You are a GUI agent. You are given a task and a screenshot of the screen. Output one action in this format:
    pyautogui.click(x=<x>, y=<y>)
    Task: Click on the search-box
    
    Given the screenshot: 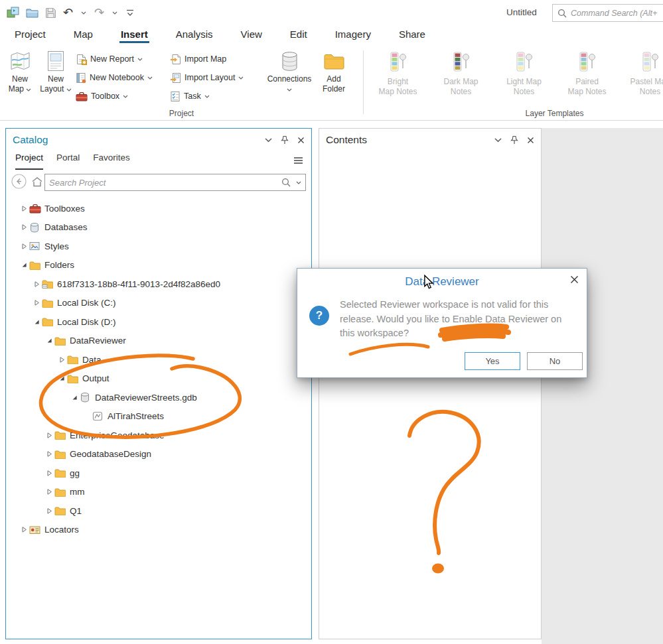 What is the action you would take?
    pyautogui.click(x=175, y=182)
    